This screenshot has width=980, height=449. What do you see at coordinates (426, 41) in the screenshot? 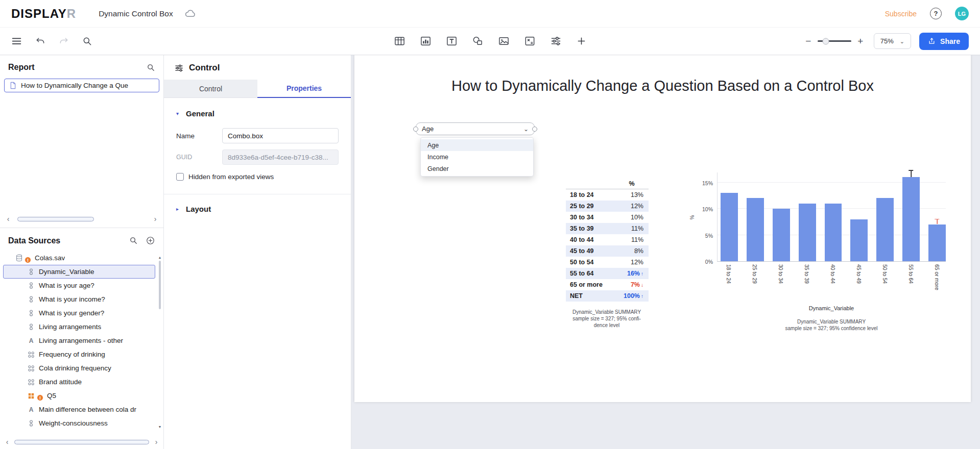
I see `insert-visualization-button` at bounding box center [426, 41].